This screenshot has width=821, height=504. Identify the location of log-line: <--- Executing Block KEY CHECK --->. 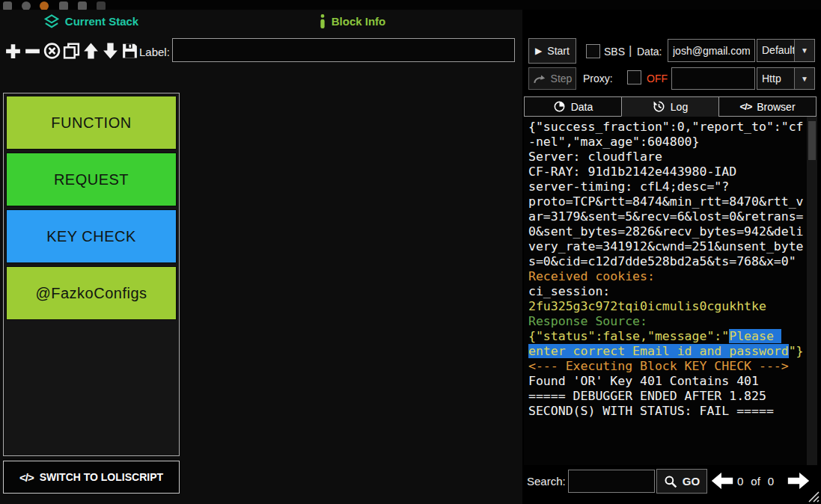
(667, 366).